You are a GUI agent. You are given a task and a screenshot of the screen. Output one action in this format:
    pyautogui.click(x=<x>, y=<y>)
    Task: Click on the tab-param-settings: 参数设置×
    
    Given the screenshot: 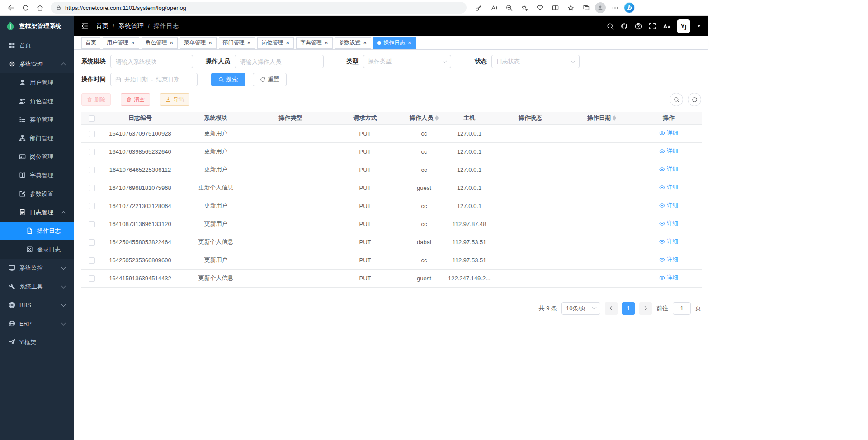 What is the action you would take?
    pyautogui.click(x=354, y=43)
    